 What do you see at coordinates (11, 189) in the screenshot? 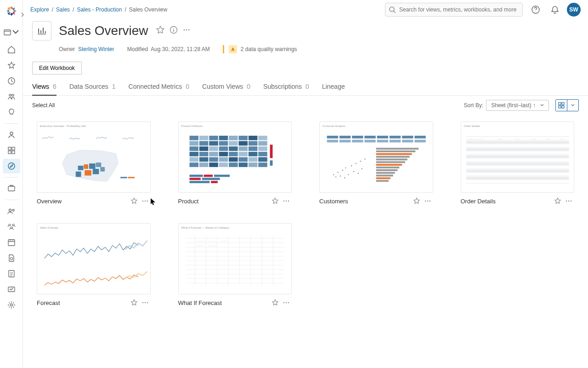
I see `external-assets-icon` at bounding box center [11, 189].